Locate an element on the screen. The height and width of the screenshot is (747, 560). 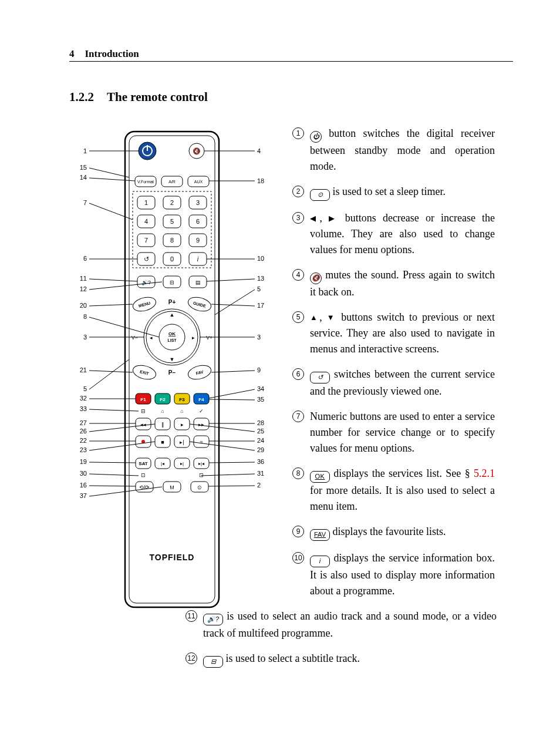
svg-text: P− is located at coordinates (173, 372).